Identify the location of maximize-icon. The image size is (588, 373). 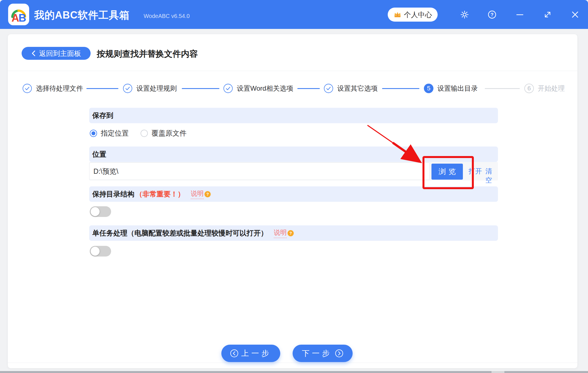
(548, 15).